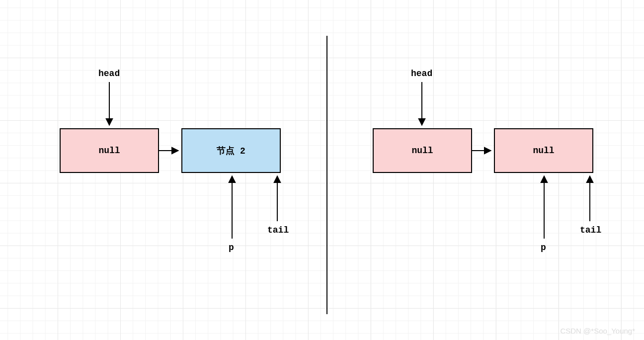 The height and width of the screenshot is (340, 644). Describe the element at coordinates (597, 331) in the screenshot. I see `watermark: CSDN @*Soo_Young*` at that location.